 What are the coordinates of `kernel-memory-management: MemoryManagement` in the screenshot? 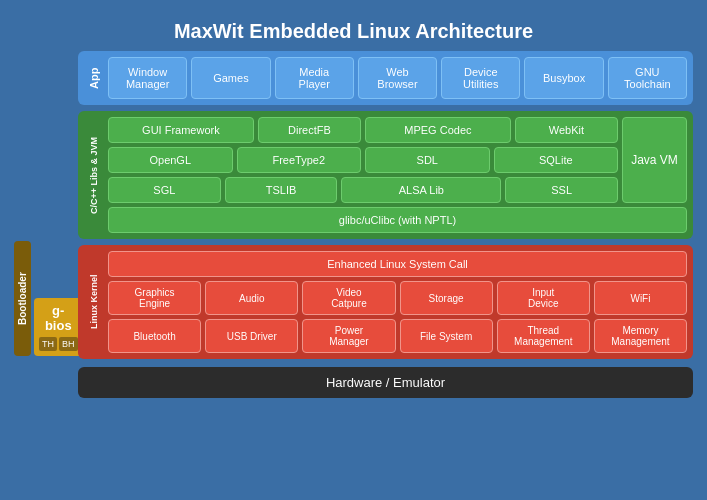 It's located at (640, 336).